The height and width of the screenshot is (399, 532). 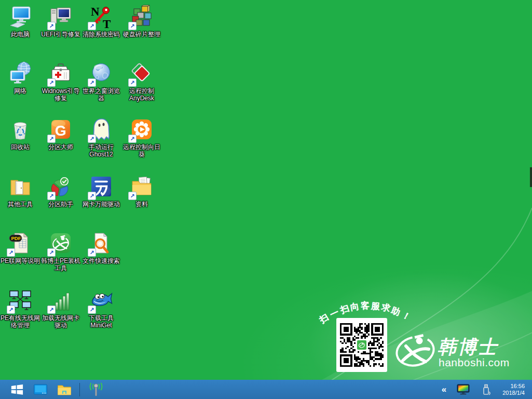 What do you see at coordinates (64, 390) in the screenshot?
I see `folder-icon` at bounding box center [64, 390].